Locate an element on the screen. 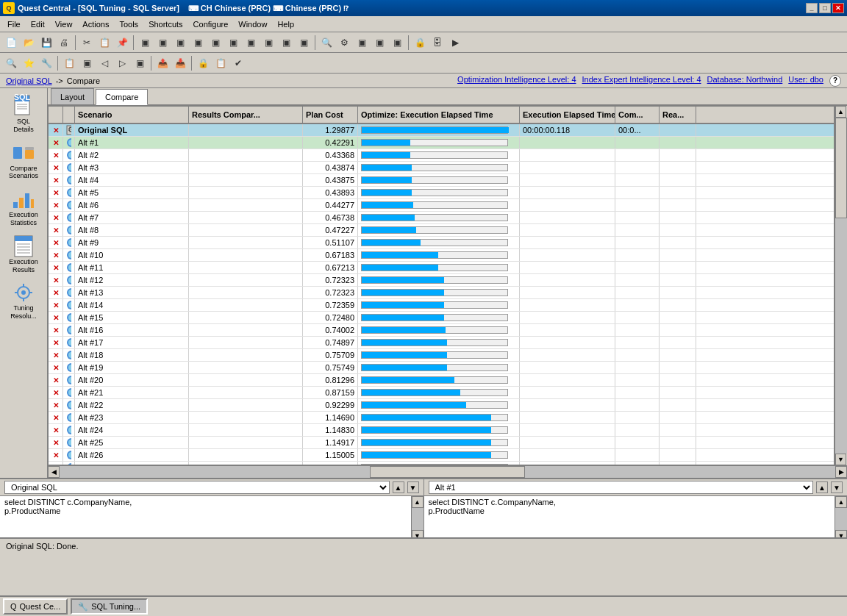  scroll-down-button: ▼ is located at coordinates (841, 459).